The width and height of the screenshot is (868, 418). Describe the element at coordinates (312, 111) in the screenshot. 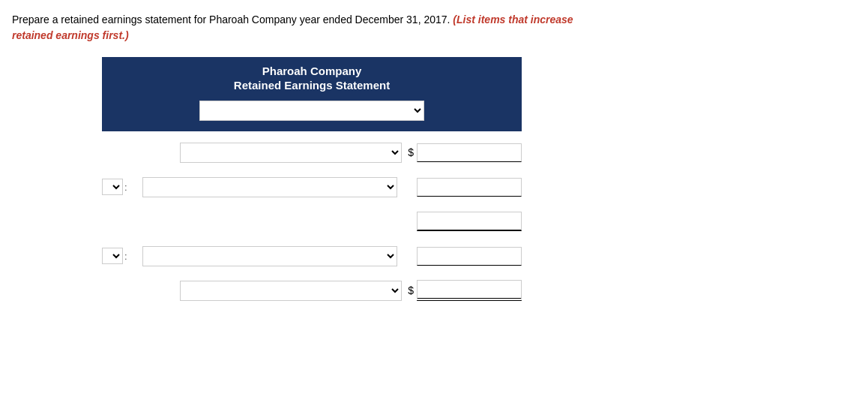

I see `period-select` at that location.